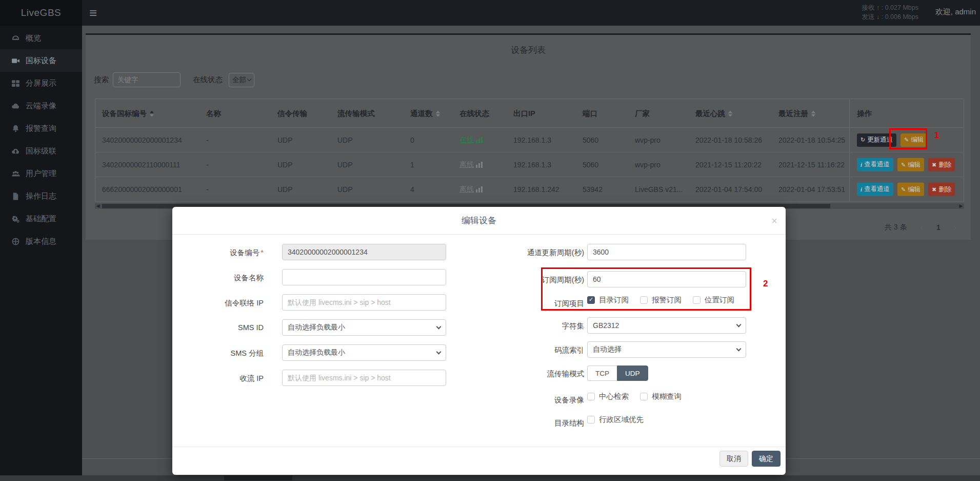 The image size is (980, 481). Describe the element at coordinates (797, 113) in the screenshot. I see `col-registered: 最近注册` at that location.